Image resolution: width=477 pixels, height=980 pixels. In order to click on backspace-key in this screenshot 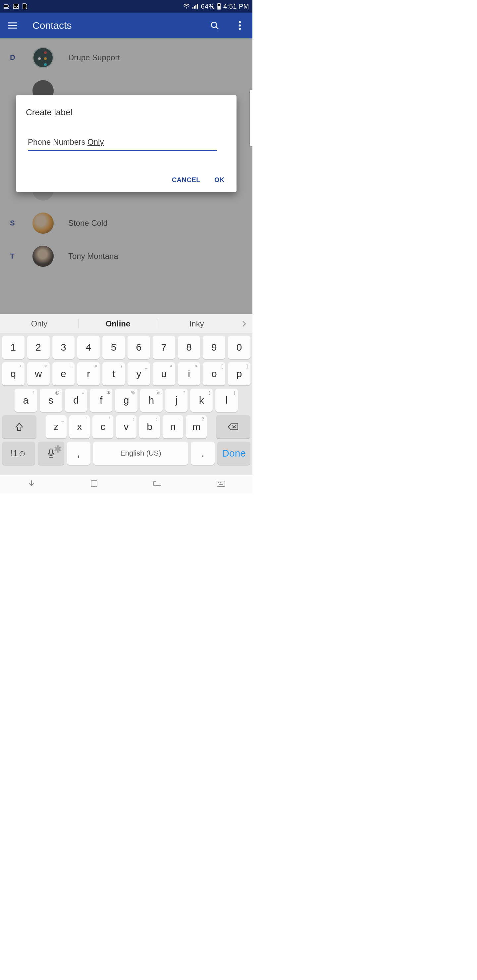, I will do `click(233, 427)`.